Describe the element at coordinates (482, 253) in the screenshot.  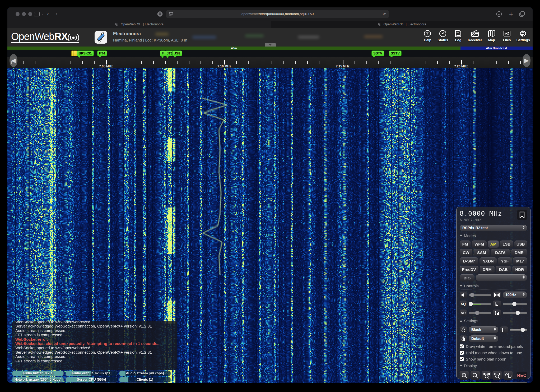
I see `mode-sam: SAM` at that location.